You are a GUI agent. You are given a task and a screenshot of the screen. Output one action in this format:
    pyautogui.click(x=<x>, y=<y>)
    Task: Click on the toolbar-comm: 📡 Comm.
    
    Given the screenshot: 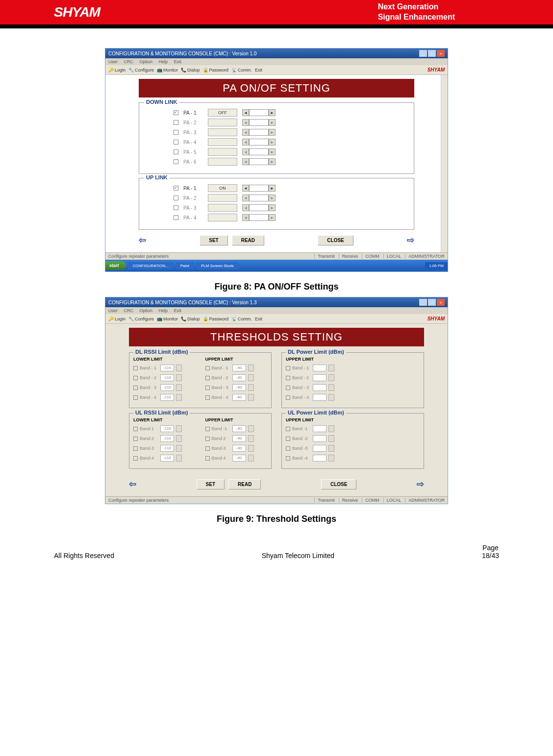 What is the action you would take?
    pyautogui.click(x=242, y=319)
    